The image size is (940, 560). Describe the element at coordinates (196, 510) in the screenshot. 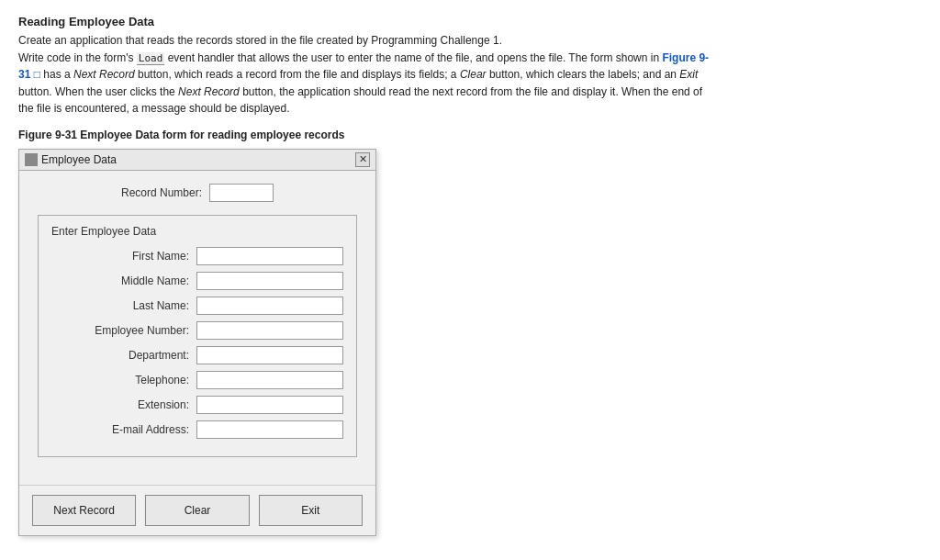

I see `clear-button: Clear` at that location.